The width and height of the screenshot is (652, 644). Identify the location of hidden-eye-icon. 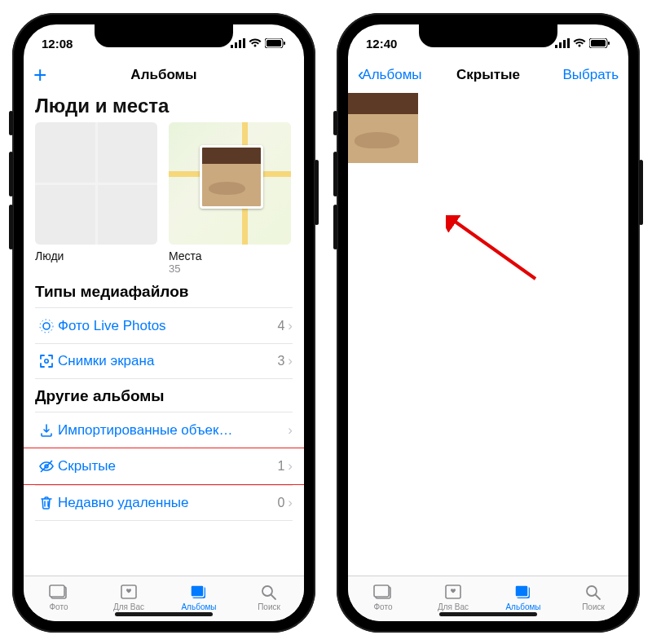
(46, 466).